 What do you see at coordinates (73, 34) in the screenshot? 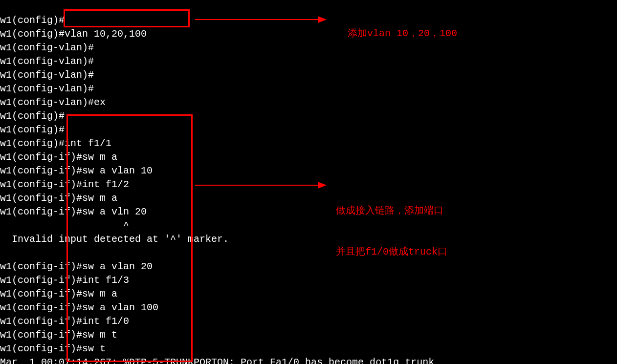
I see `terminal-line: w1(config)#vlan 10,20,100` at bounding box center [73, 34].